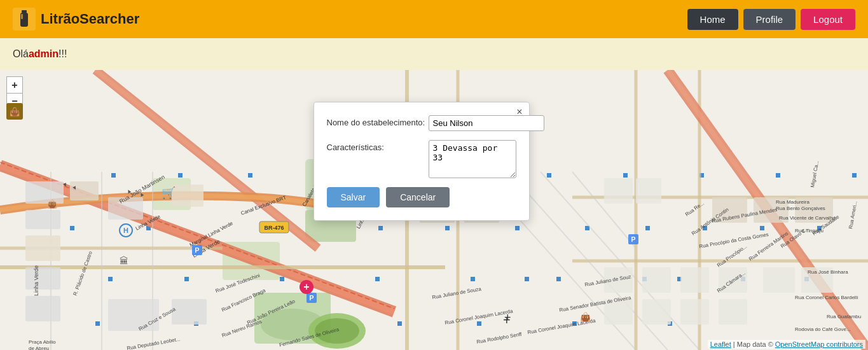 The image size is (868, 350). I want to click on characteristics-row: Características:, so click(422, 159).